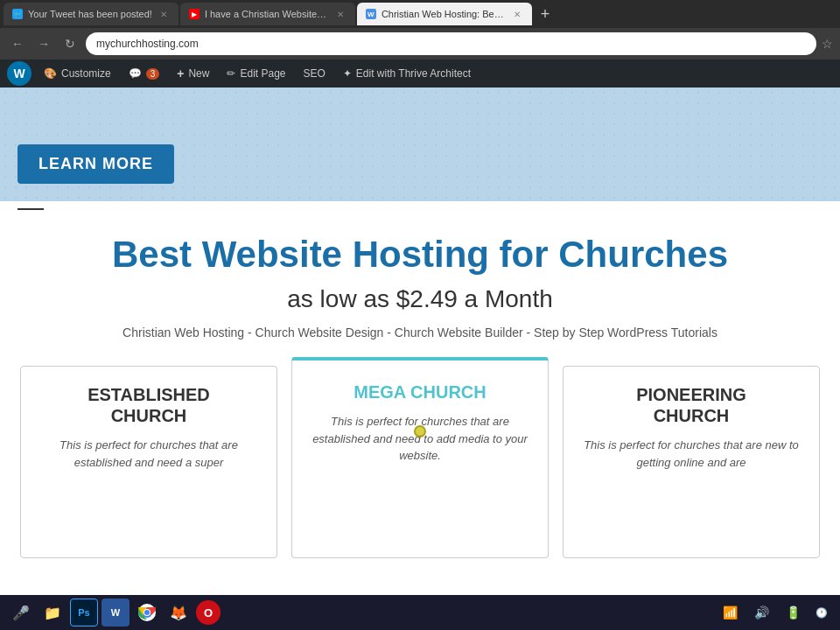 The image size is (840, 630). What do you see at coordinates (452, 44) in the screenshot?
I see `address-input: mychurchhosting.com` at bounding box center [452, 44].